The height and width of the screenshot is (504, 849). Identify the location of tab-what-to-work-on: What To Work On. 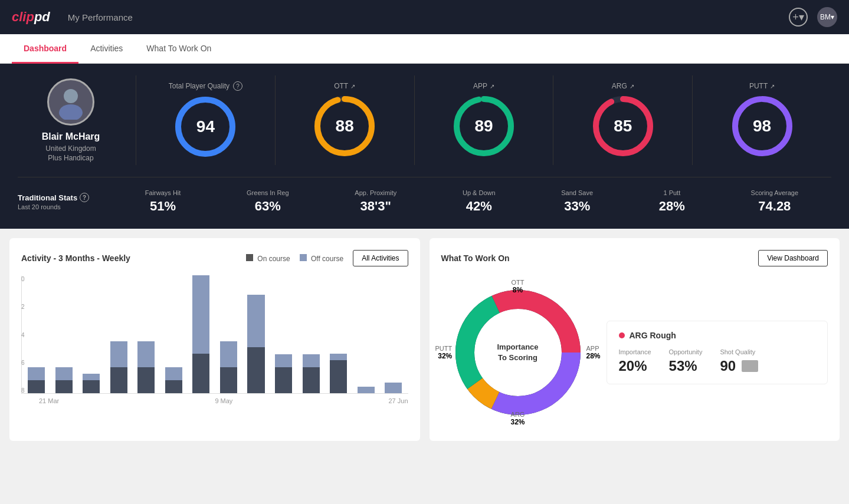
(179, 50).